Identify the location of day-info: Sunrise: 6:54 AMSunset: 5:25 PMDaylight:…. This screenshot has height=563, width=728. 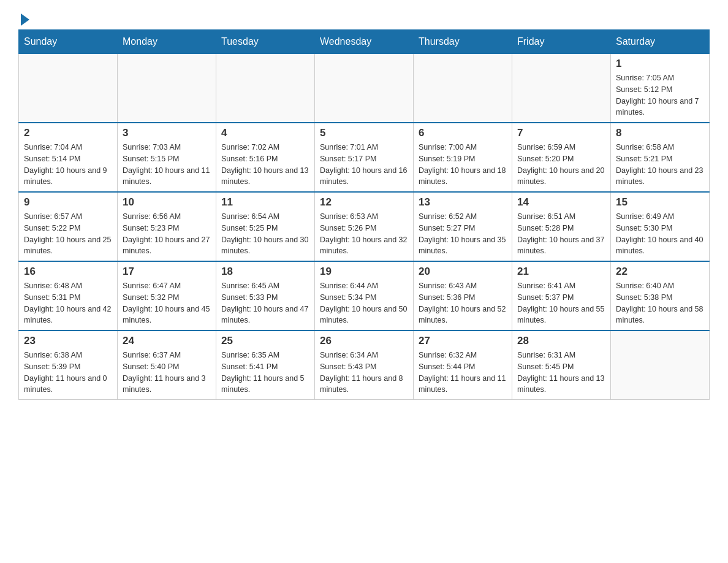
(265, 234).